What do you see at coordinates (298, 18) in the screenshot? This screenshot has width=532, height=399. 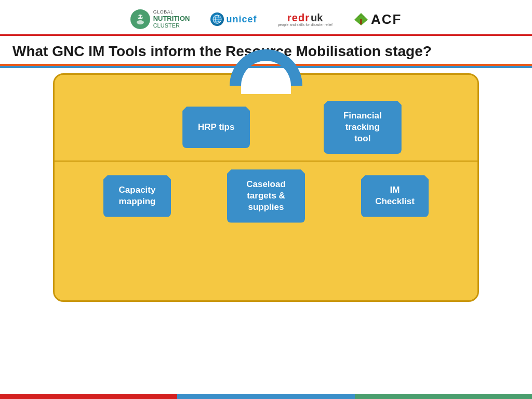 I see `redr-text: redr` at bounding box center [298, 18].